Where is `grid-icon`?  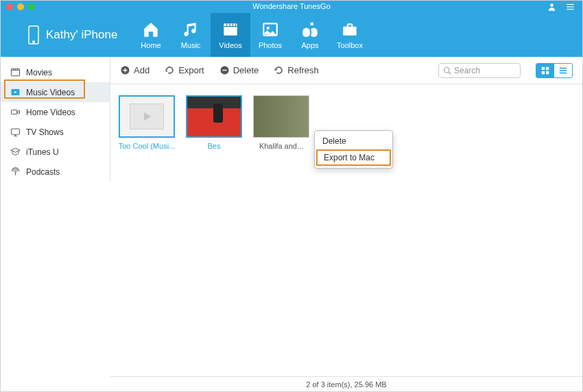 grid-icon is located at coordinates (545, 71).